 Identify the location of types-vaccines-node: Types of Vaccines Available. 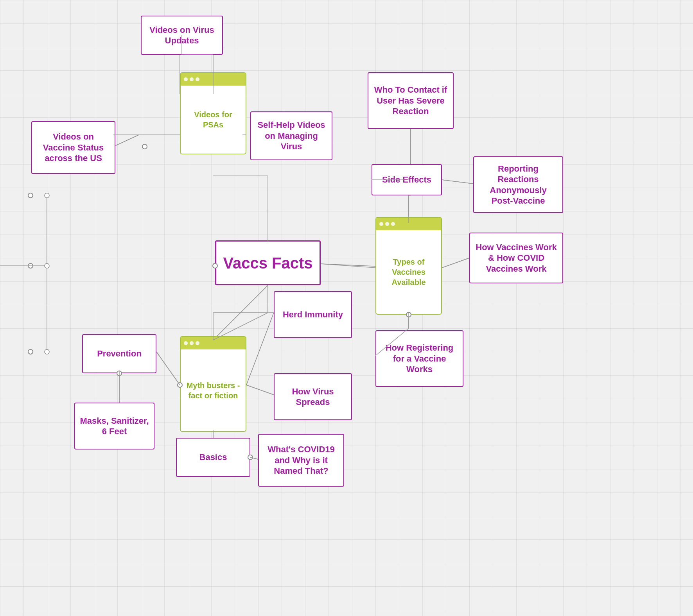
(409, 266).